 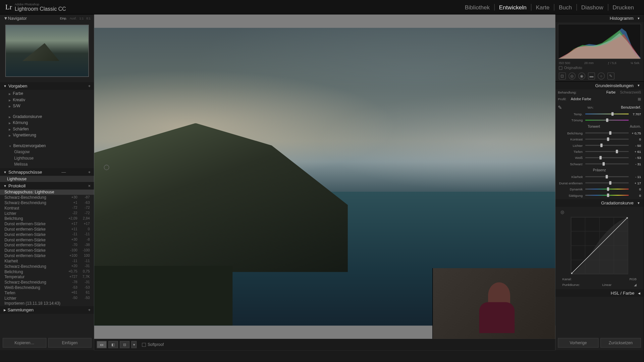 What do you see at coordinates (47, 152) in the screenshot?
I see `preset-glasgow: Glasgow` at bounding box center [47, 152].